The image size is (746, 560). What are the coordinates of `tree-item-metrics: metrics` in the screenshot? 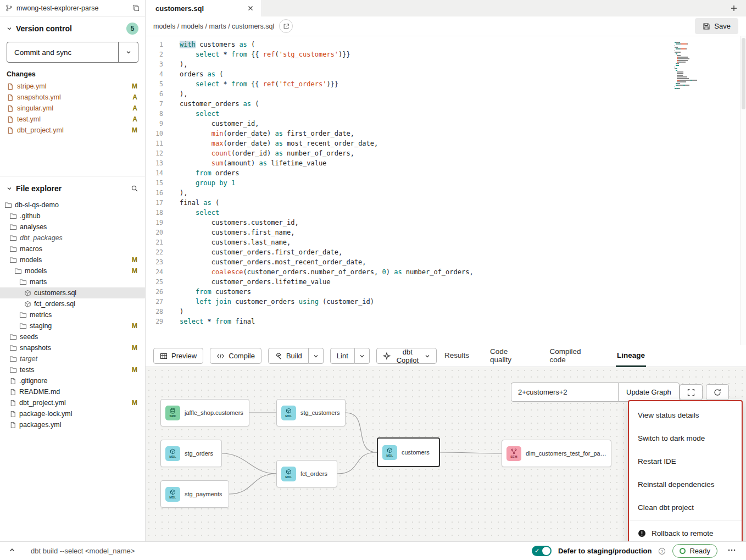 It's located at (73, 315).